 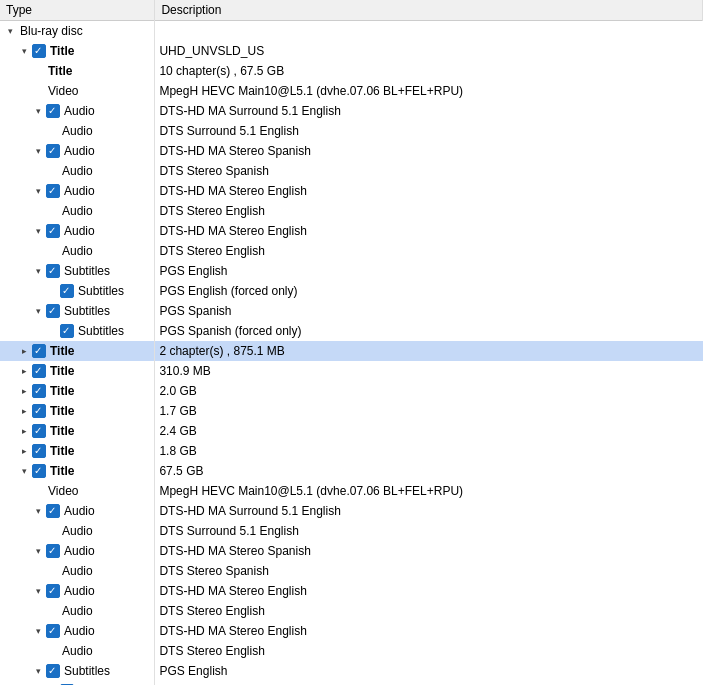 What do you see at coordinates (429, 251) in the screenshot?
I see `row-description: DTS Stereo English` at bounding box center [429, 251].